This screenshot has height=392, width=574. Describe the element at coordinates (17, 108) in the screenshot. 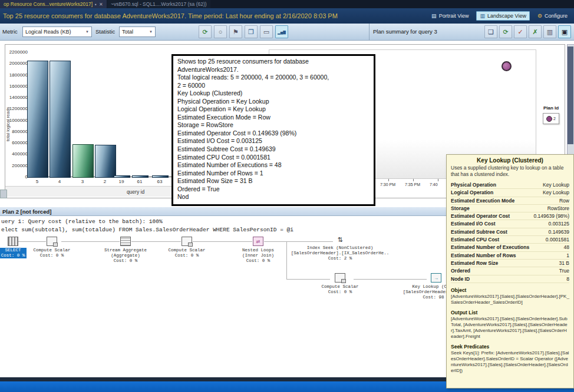

I see `y-tick-label: 1200000` at that location.